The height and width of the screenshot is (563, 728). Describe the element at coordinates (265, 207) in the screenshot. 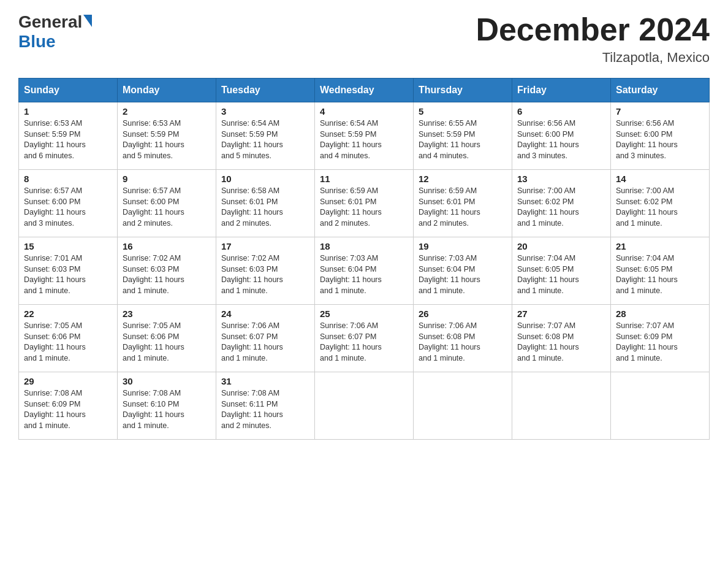

I see `day-info: Sunrise: 6:58 AMSunset: 6:01 PMDaylight:…` at that location.